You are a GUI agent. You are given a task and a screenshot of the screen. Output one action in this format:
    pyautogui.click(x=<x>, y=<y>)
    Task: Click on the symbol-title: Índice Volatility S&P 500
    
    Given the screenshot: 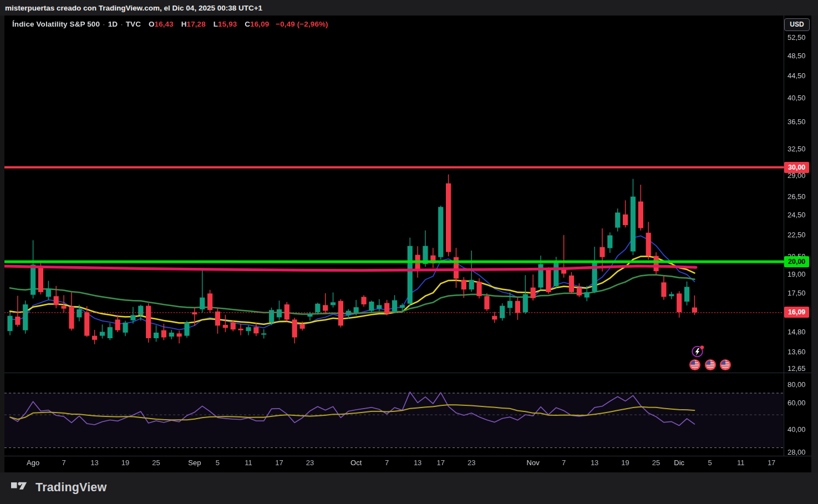 What is the action you would take?
    pyautogui.click(x=56, y=24)
    